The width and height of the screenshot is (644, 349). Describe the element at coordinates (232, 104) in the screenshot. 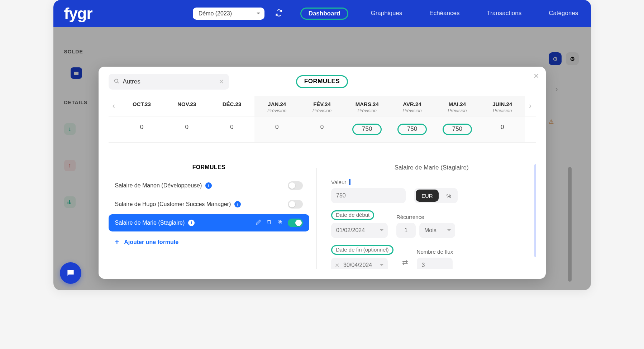

I see `month-label: DÉC.23` at that location.